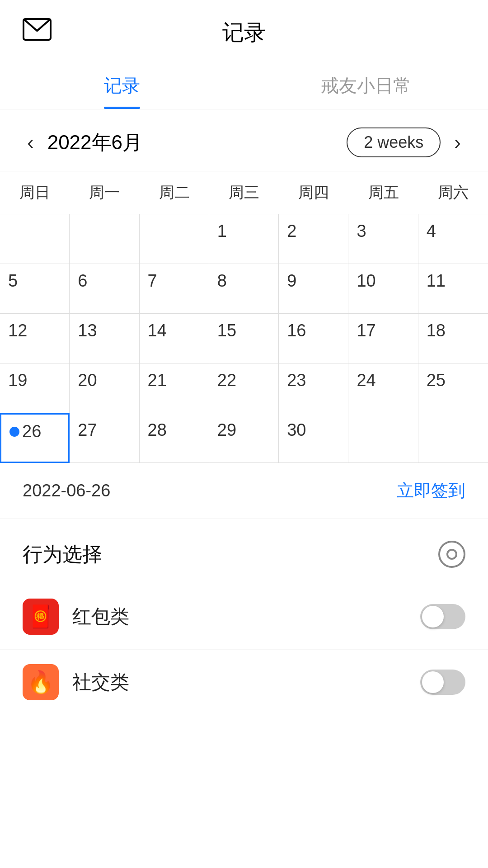 Image resolution: width=488 pixels, height=868 pixels. I want to click on prev-arrow: ‹, so click(31, 142).